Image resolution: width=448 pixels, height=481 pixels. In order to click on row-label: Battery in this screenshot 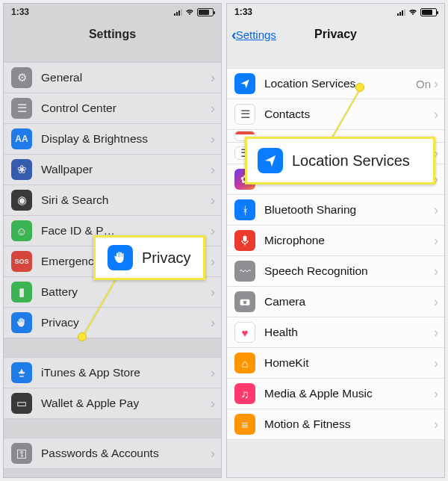, I will do `click(125, 292)`.